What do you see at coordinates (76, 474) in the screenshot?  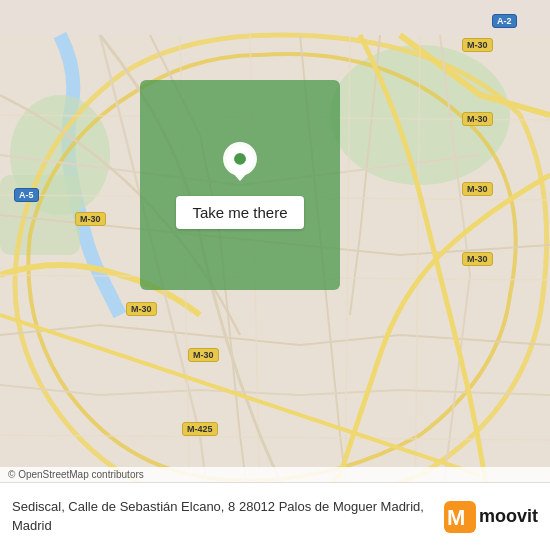 I see `attribution-text: © OpenStreetMap contributors` at bounding box center [76, 474].